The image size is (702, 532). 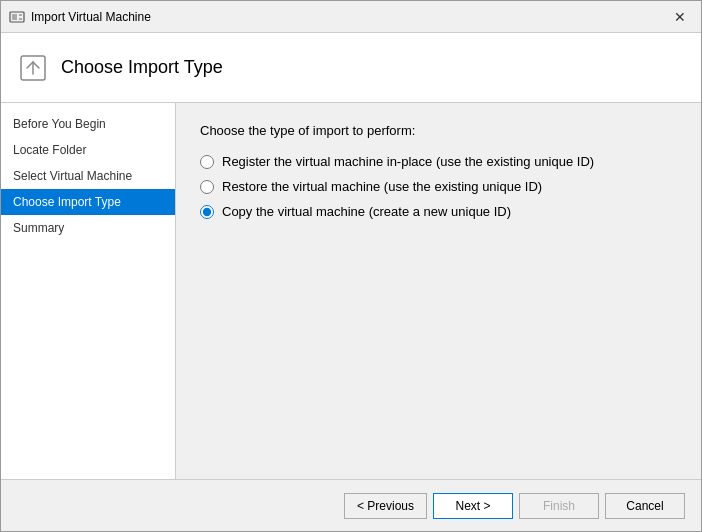 What do you see at coordinates (33, 68) in the screenshot?
I see `header-icon` at bounding box center [33, 68].